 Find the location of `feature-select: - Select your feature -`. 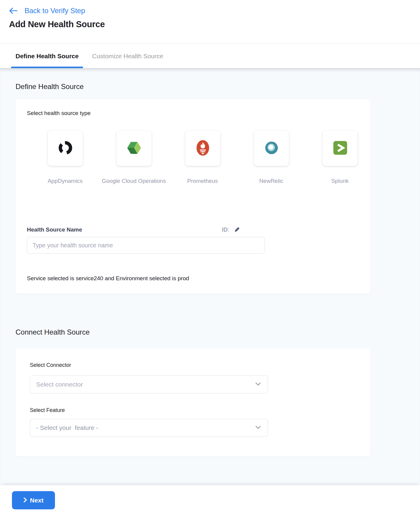

feature-select: - Select your feature - is located at coordinates (149, 428).